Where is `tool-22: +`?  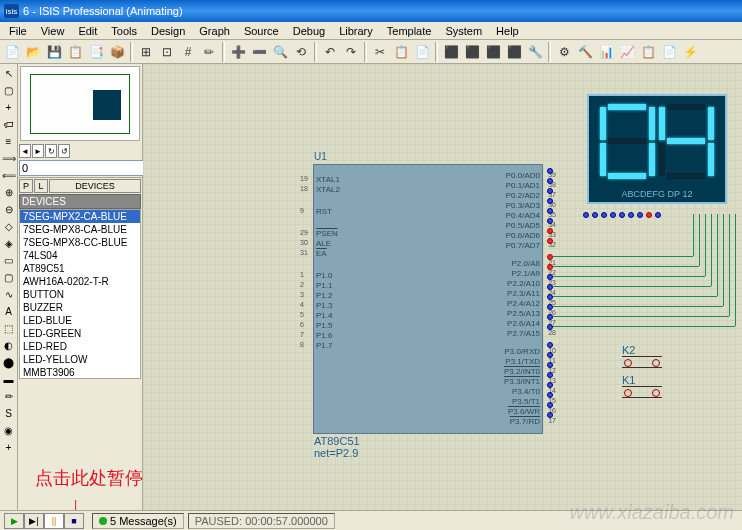
tool-22: + is located at coordinates (8, 448).